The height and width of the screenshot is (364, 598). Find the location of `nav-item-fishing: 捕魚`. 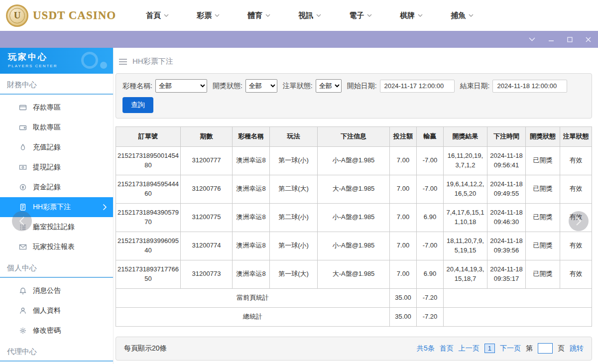

nav-item-fishing: 捕魚 is located at coordinates (462, 16).